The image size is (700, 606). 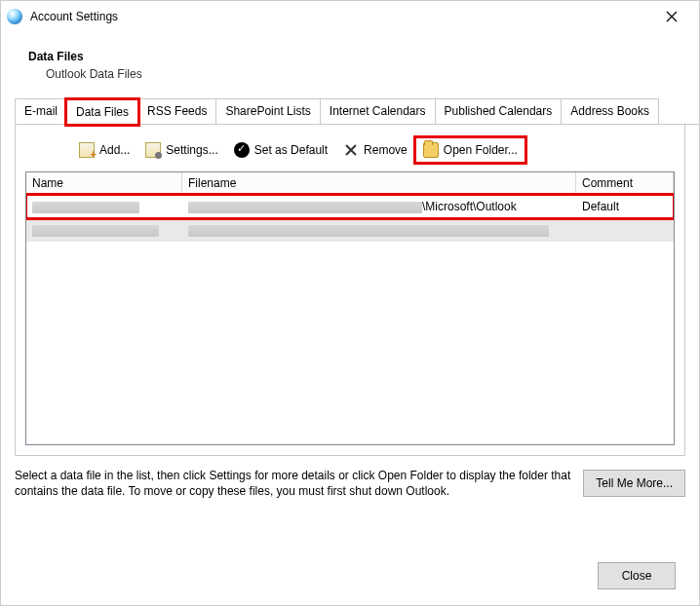 I want to click on tab-published-calendars: Published Calendars, so click(x=499, y=111).